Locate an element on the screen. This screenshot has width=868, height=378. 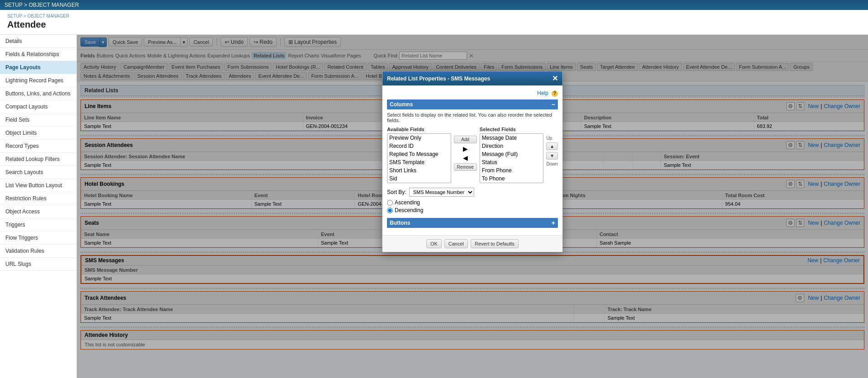
available-field-replied-to-message: Replied To Message is located at coordinates (419, 154).